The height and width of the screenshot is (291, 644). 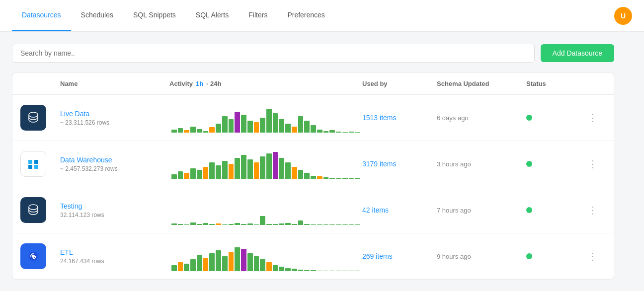 I want to click on ds-status-testing, so click(x=556, y=210).